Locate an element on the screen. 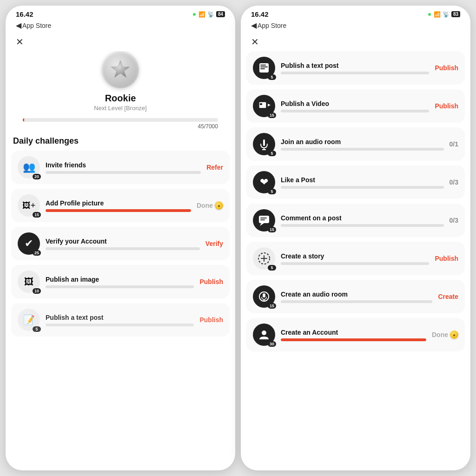 This screenshot has height=476, width=476. challenge-invite-friends: 👥 20 Invite friends Refer is located at coordinates (120, 167).